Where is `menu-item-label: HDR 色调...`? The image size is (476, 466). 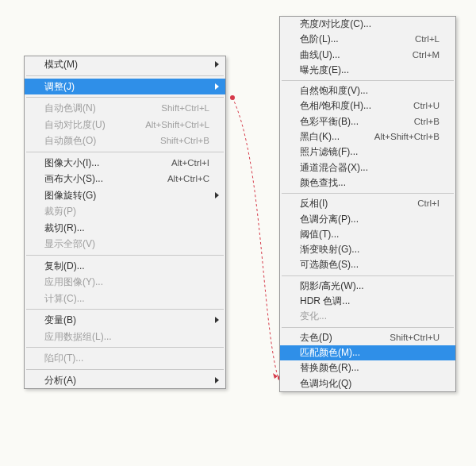
menu-item-label: HDR 色调... is located at coordinates (370, 302).